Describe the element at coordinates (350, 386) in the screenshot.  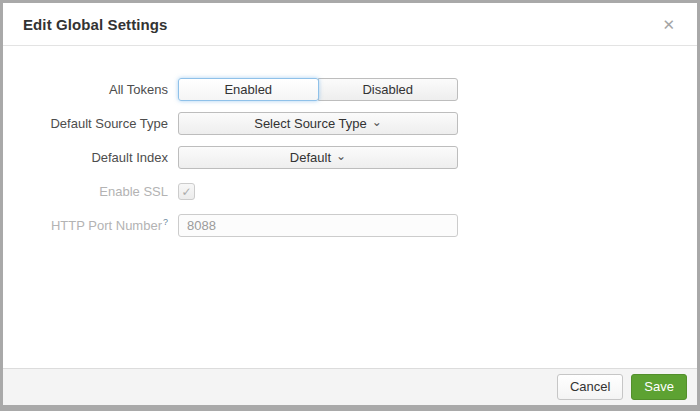
I see `dialog-footer: Cancel Save` at that location.